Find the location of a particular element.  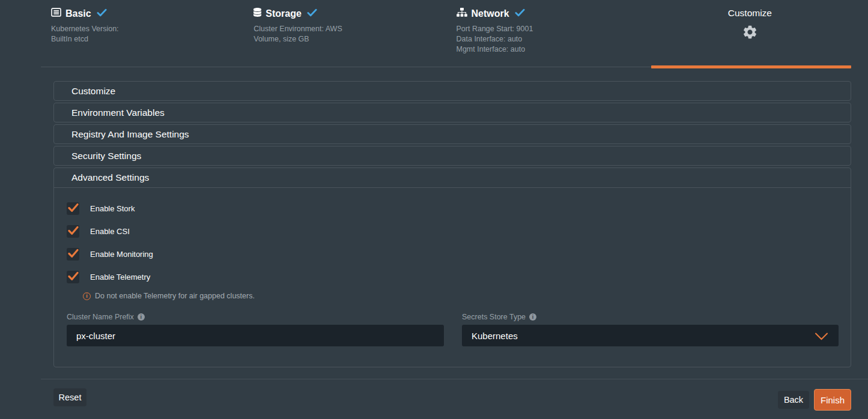

accordion-section-label: Customize is located at coordinates (94, 91).